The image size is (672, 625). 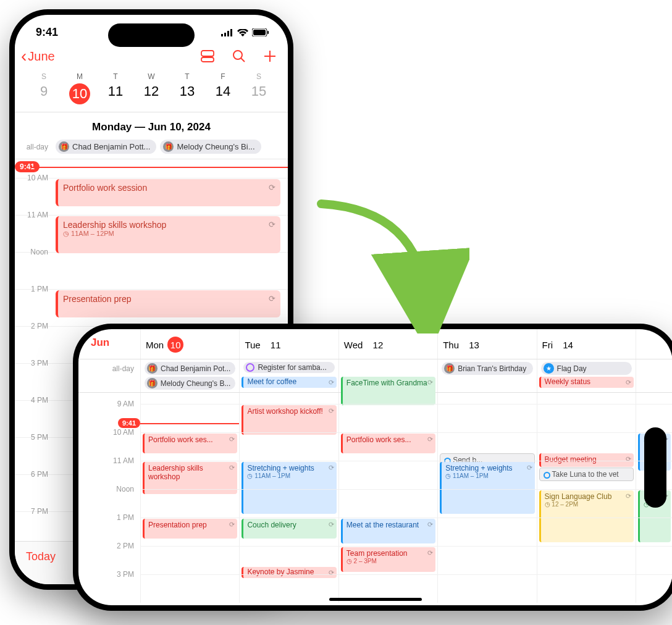 What do you see at coordinates (47, 32) in the screenshot?
I see `status-time: 9:41` at bounding box center [47, 32].